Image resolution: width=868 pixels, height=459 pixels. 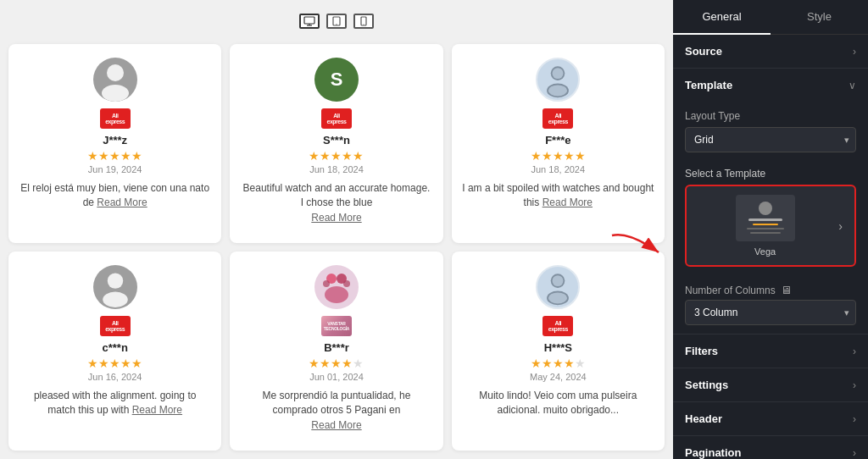 I want to click on layout-type-select: Grid List Masonry, so click(x=771, y=140).